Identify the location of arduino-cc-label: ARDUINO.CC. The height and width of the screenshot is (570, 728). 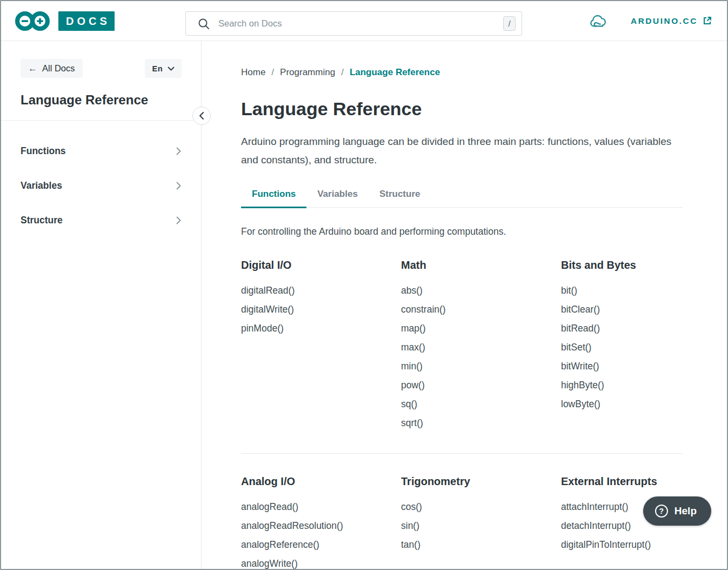
(664, 21).